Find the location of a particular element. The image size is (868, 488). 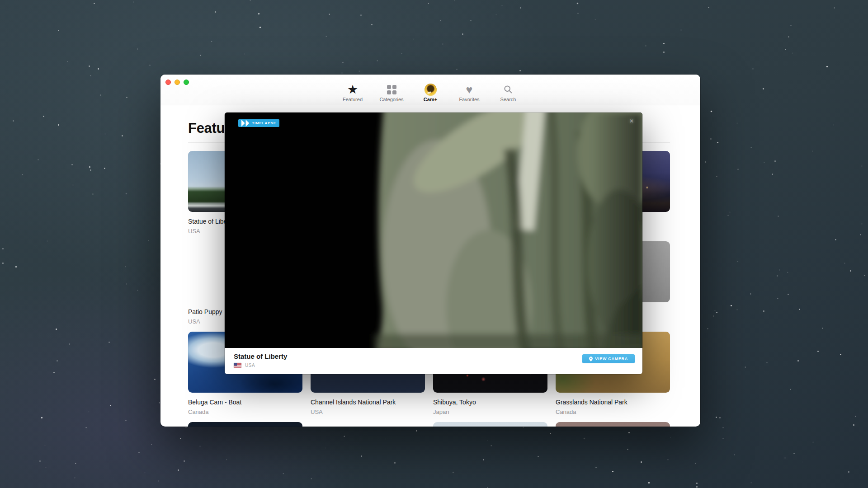

tab-featured-label: Featured is located at coordinates (353, 99).